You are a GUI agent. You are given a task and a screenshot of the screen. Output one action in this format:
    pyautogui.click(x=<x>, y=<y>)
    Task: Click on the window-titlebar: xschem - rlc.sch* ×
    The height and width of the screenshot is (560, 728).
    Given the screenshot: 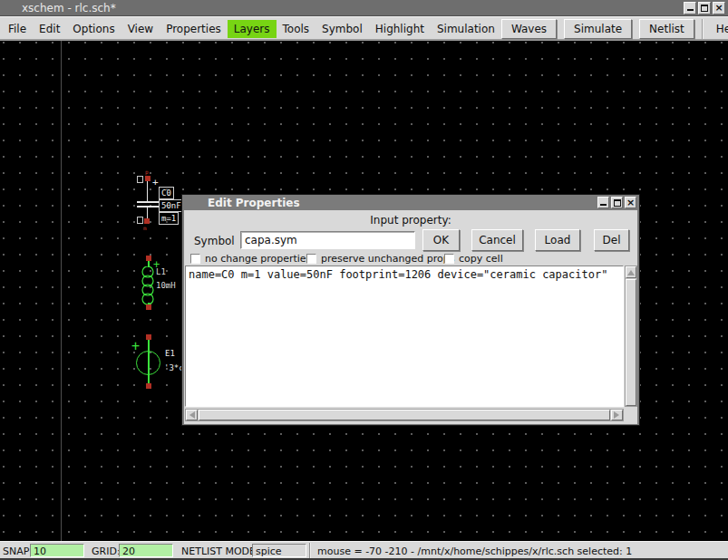 What is the action you would take?
    pyautogui.click(x=364, y=8)
    